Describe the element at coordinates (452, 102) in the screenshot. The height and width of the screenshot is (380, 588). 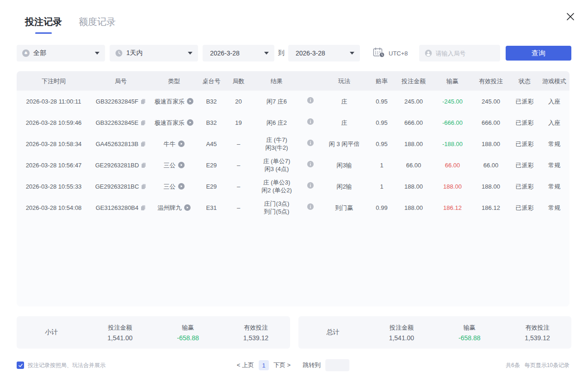
I see `cell-winloss: -245.00` at that location.